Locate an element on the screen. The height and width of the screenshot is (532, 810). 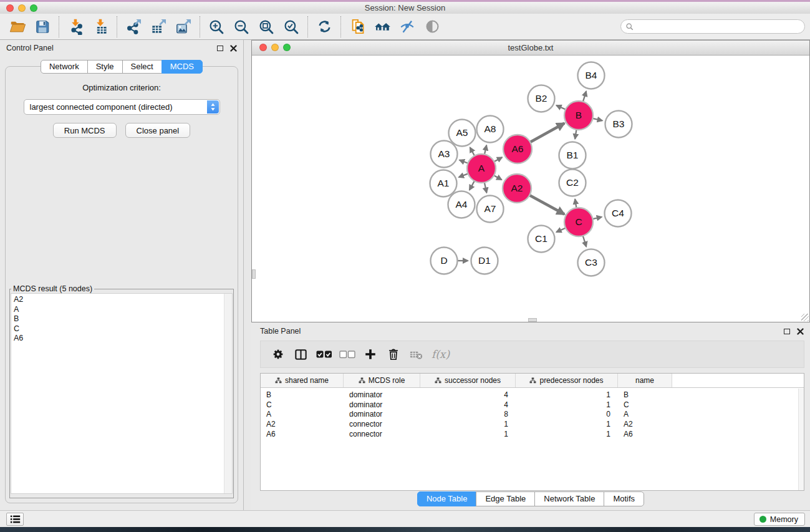
hide-selected-button is located at coordinates (407, 27).